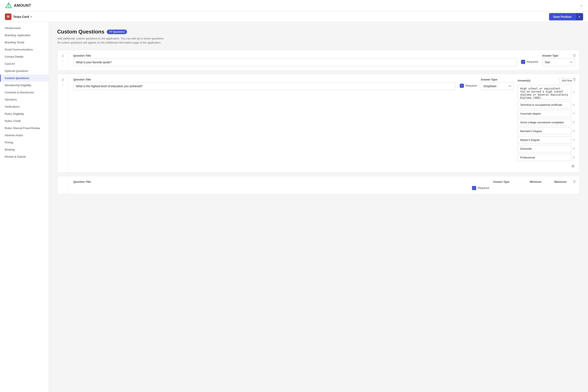 This screenshot has width=588, height=392. Describe the element at coordinates (497, 86) in the screenshot. I see `answer-type-select-2: Text Dropdown Number` at that location.